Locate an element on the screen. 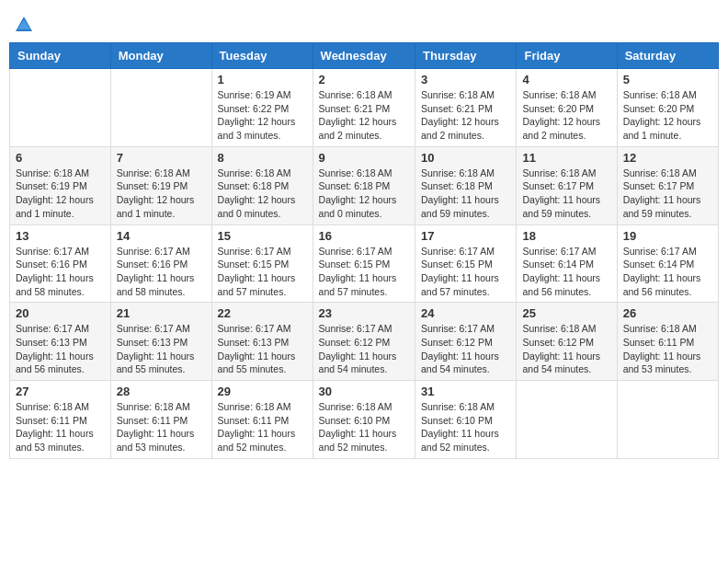 This screenshot has height=563, width=728. calendar-week-2: 6Sunrise: 6:18 AM Sunset: 6:19 PM Daylig… is located at coordinates (364, 186).